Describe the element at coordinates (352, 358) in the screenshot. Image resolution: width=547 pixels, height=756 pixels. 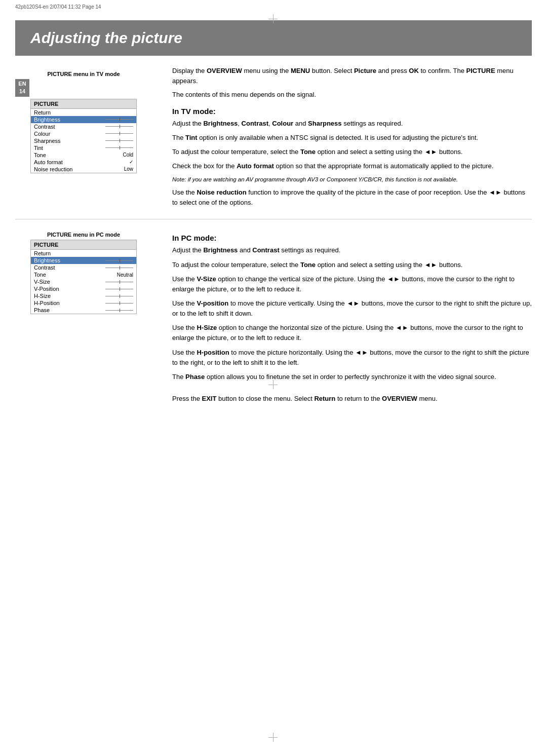
I see `pc-para6: Use the H-position to move the picture h…` at that location.